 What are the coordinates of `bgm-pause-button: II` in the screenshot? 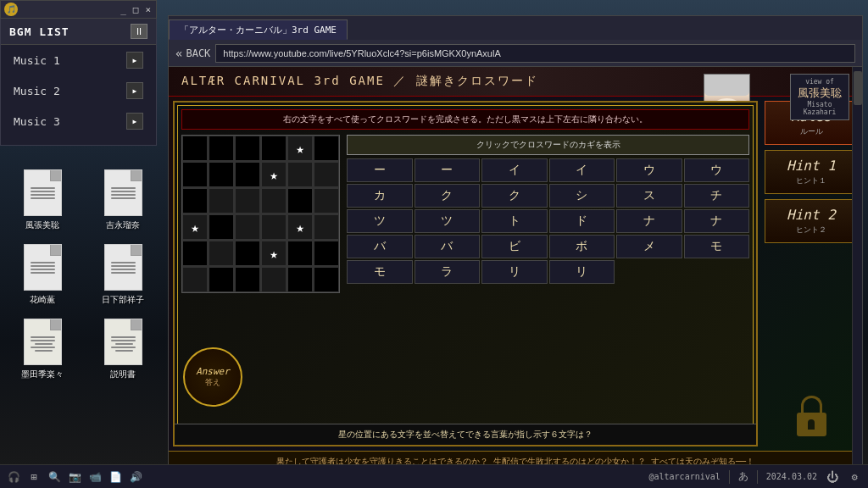 It's located at (139, 31).